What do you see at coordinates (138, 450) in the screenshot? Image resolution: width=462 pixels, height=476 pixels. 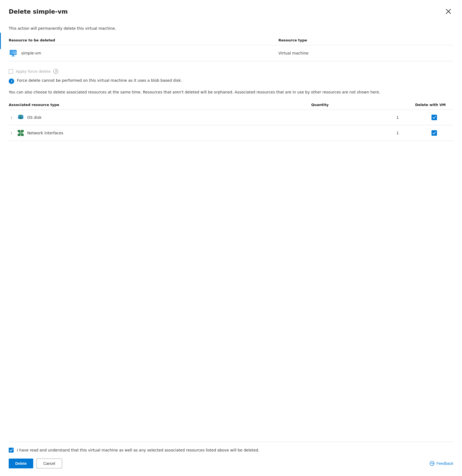 I see `confirm-text: I have read and understand that this vir…` at bounding box center [138, 450].